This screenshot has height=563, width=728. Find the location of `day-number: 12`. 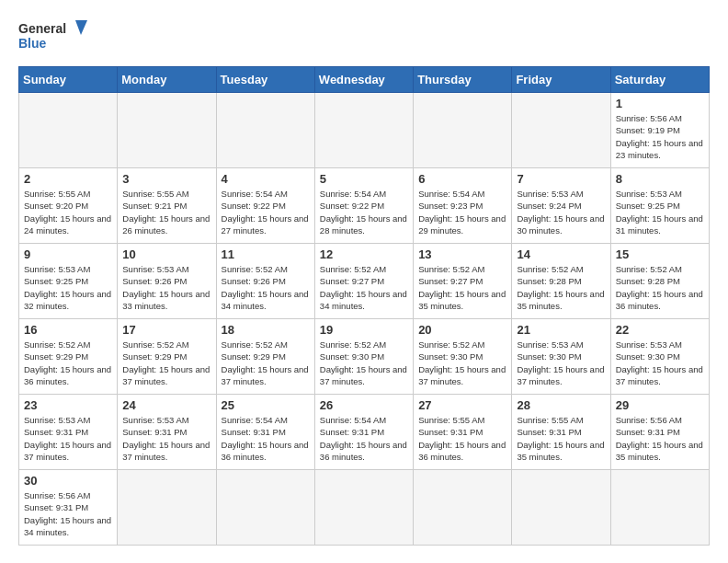

day-number: 12 is located at coordinates (364, 254).